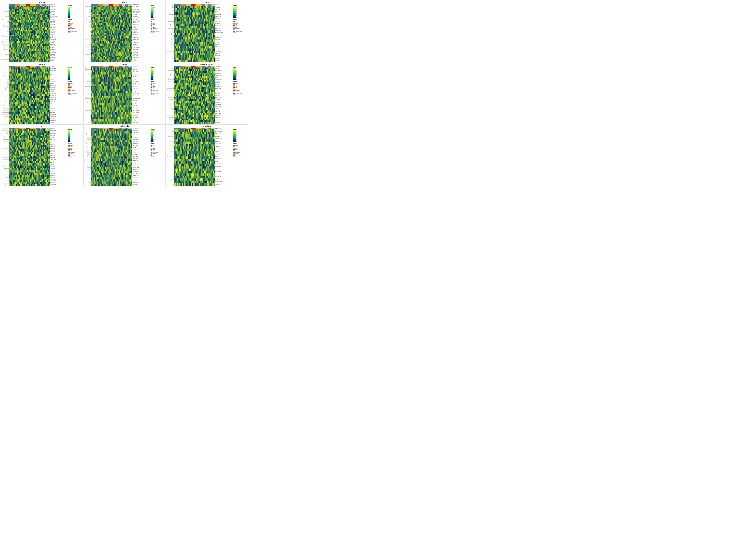 The image size is (747, 560). I want to click on legend-beta: labels1086420labels acinar alpha beta de…, so click(240, 33).